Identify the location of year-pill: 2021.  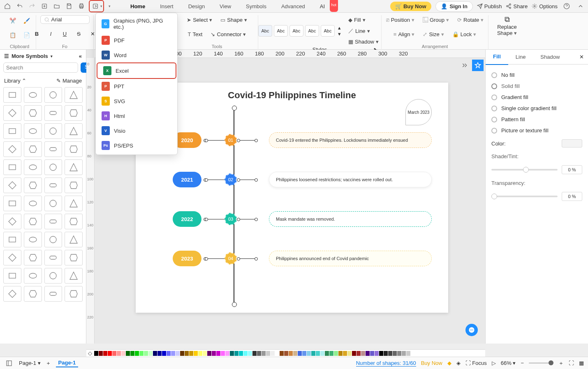
(187, 180).